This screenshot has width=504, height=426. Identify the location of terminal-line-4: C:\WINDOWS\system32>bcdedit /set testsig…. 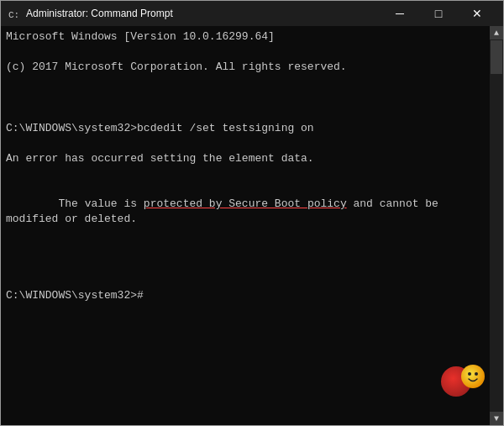
(245, 129).